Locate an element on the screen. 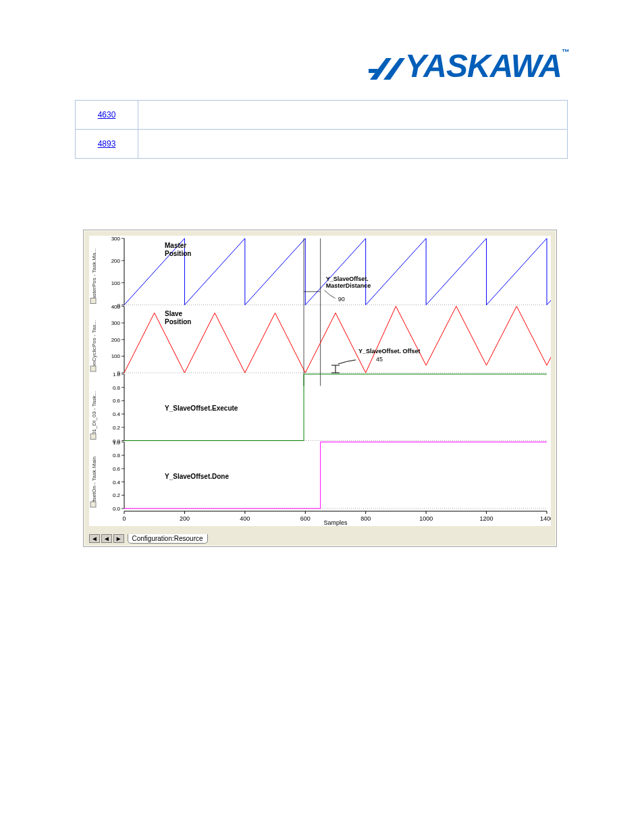 The width and height of the screenshot is (644, 834). svg-text: 1000 is located at coordinates (426, 519).